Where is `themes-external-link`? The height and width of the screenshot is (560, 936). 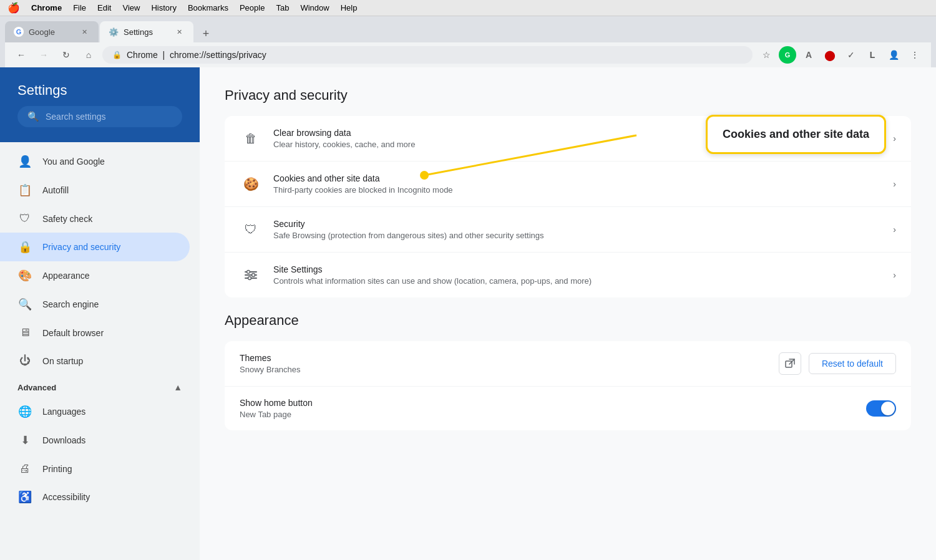
themes-external-link is located at coordinates (790, 364).